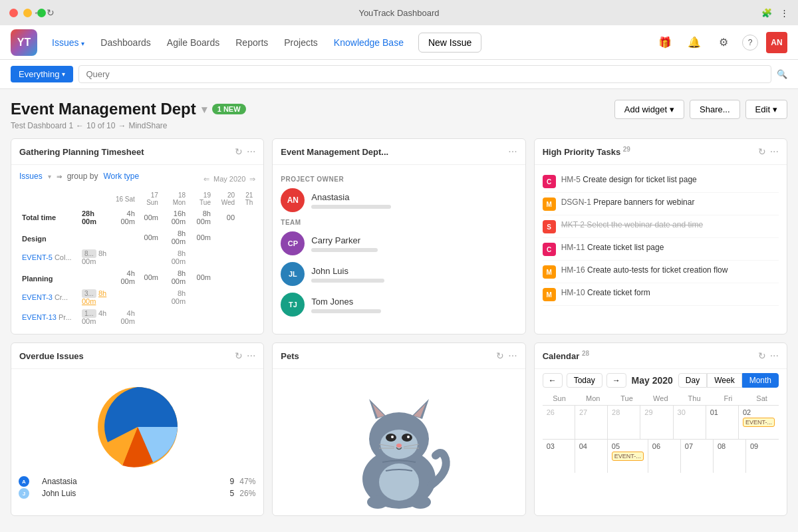 This screenshot has height=532, width=798. I want to click on calendar-month-view-button: Month, so click(761, 380).